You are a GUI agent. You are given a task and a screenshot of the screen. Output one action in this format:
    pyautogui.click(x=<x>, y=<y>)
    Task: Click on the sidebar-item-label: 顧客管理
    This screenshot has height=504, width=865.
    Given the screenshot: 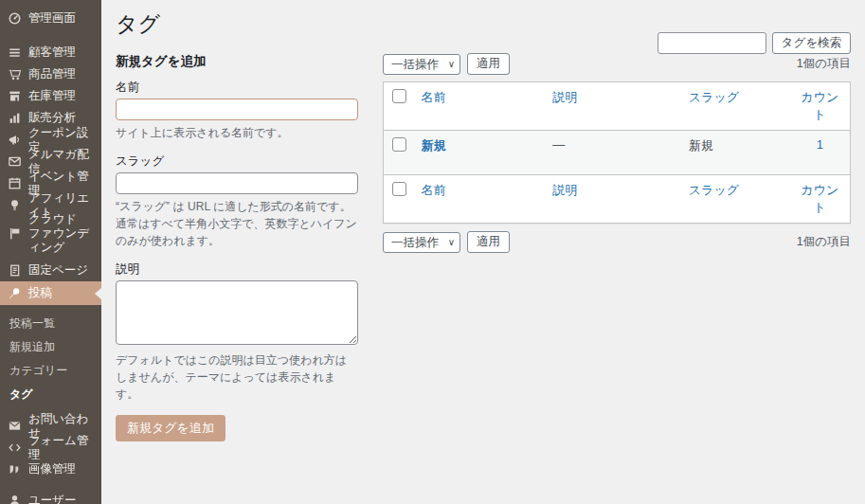 What is the action you would take?
    pyautogui.click(x=52, y=53)
    